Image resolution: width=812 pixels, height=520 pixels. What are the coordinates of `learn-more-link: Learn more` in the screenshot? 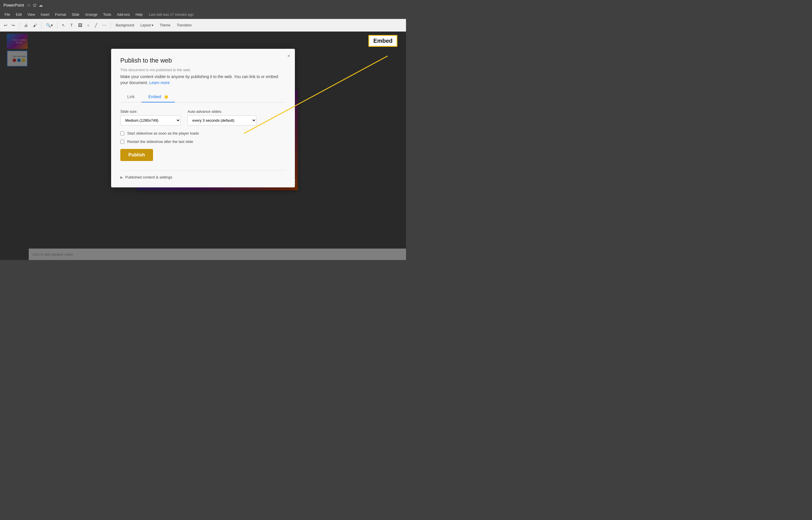 It's located at (159, 83).